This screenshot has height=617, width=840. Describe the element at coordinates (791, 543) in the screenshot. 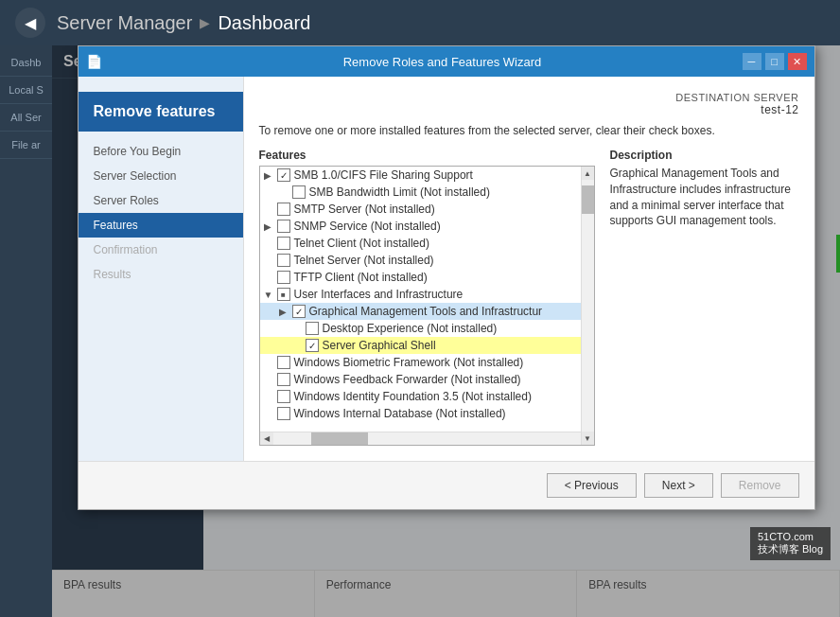

I see `watermark: 51CTO.com技术博客 Blog` at that location.